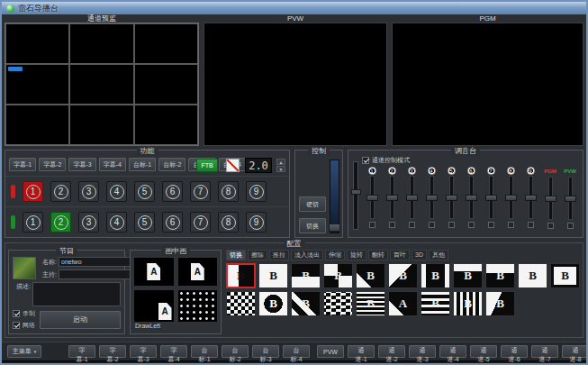  What do you see at coordinates (117, 222) in the screenshot?
I see `pvw-channel-button: 4` at bounding box center [117, 222].